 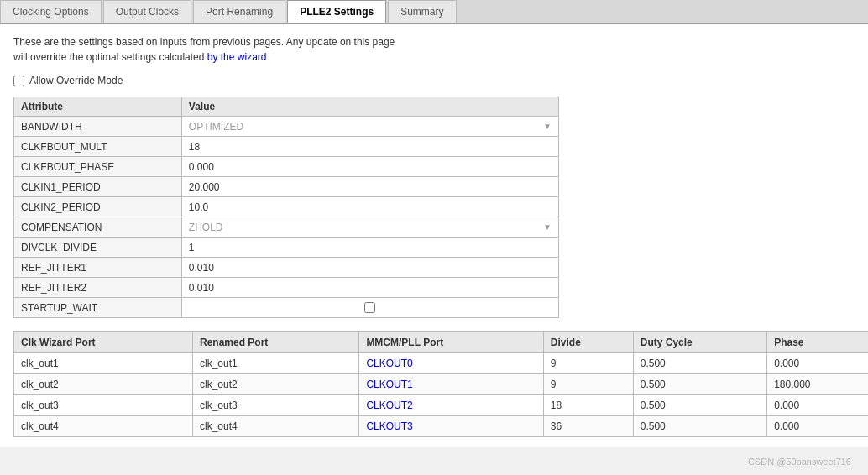 I want to click on clocks-row: clk_out2clk_out2CLKOUT190.500180.000, so click(x=442, y=384).